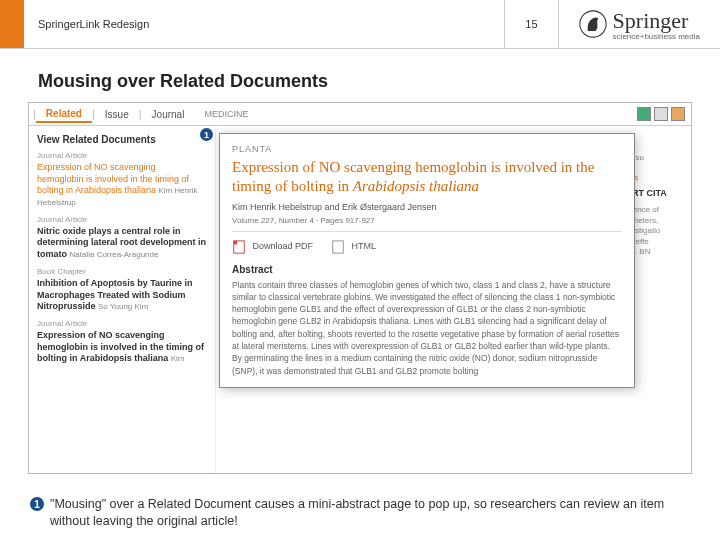 This screenshot has height=540, width=720. What do you see at coordinates (661, 114) in the screenshot?
I see `save-icon` at bounding box center [661, 114].